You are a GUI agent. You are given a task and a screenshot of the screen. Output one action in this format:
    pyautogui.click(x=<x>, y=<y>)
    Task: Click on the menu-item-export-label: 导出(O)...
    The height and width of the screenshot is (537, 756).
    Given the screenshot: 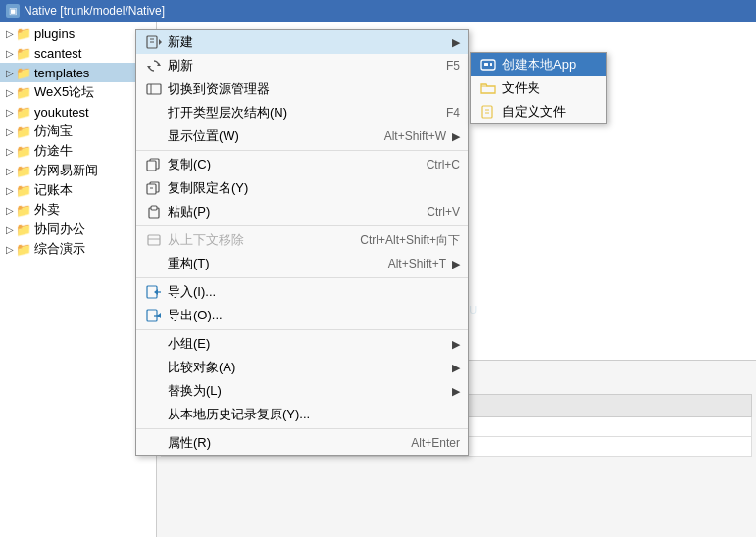 What is the action you would take?
    pyautogui.click(x=314, y=316)
    